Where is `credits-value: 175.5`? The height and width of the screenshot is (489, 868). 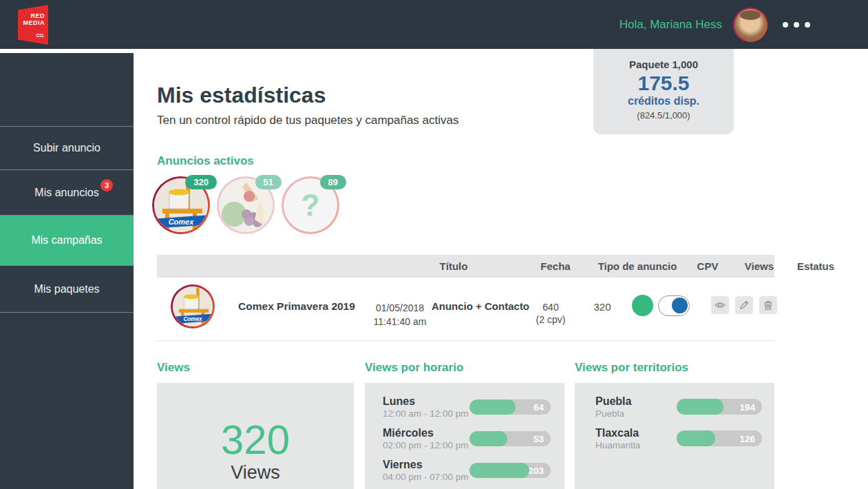 credits-value: 175.5 is located at coordinates (664, 83).